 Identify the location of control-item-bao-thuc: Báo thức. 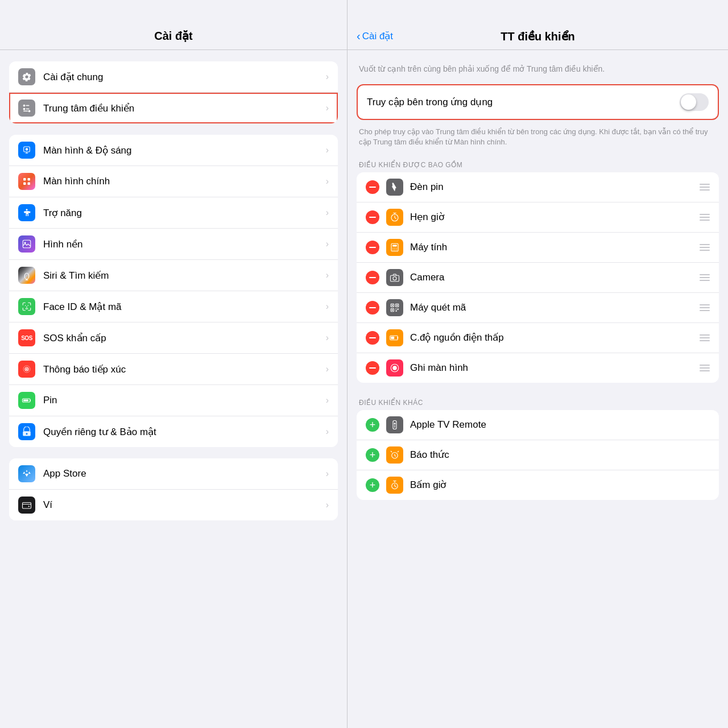
(538, 455).